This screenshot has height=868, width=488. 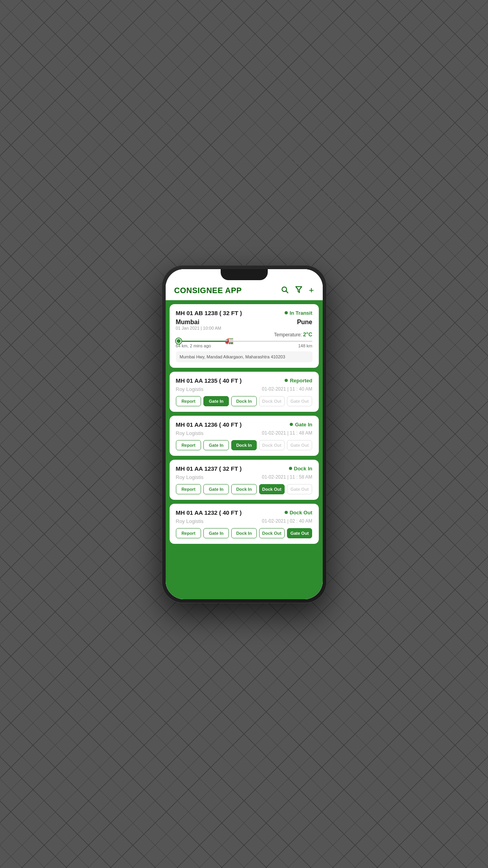 I want to click on card-dockout-company: Roy Logistis, so click(x=190, y=521).